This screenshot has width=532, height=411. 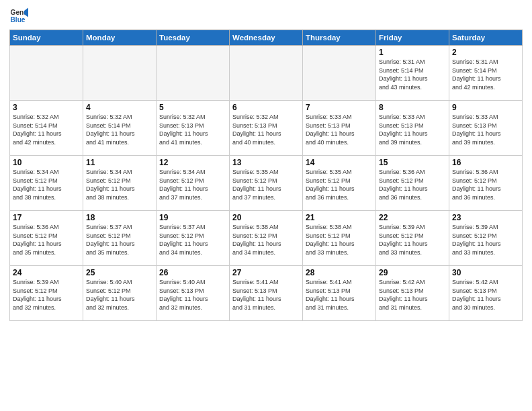 I want to click on calendar-cell: 19Sunrise: 5:37 AMSunset: 5:12 PMDayligh…, so click(x=193, y=238).